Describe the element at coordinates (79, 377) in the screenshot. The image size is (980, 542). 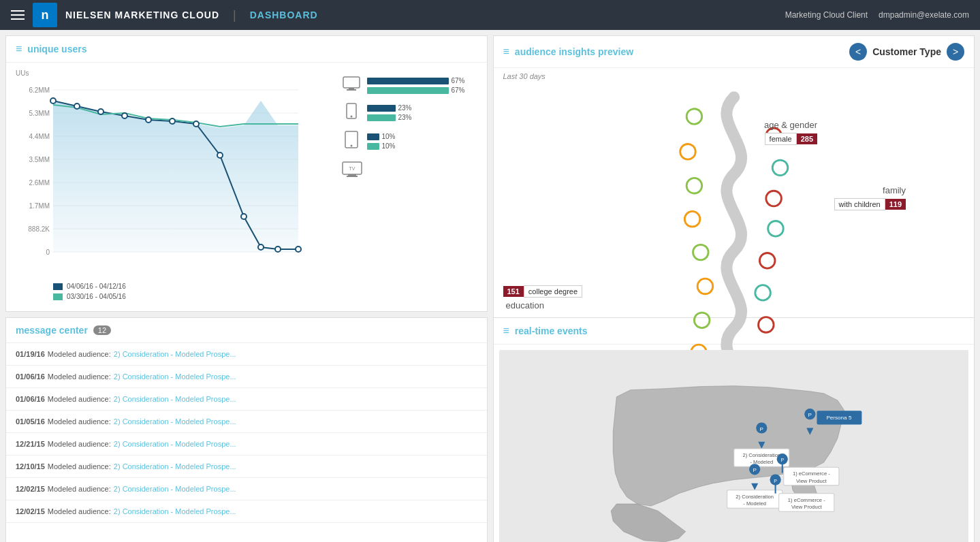
I see `message-label-1: Modeled audience:` at that location.